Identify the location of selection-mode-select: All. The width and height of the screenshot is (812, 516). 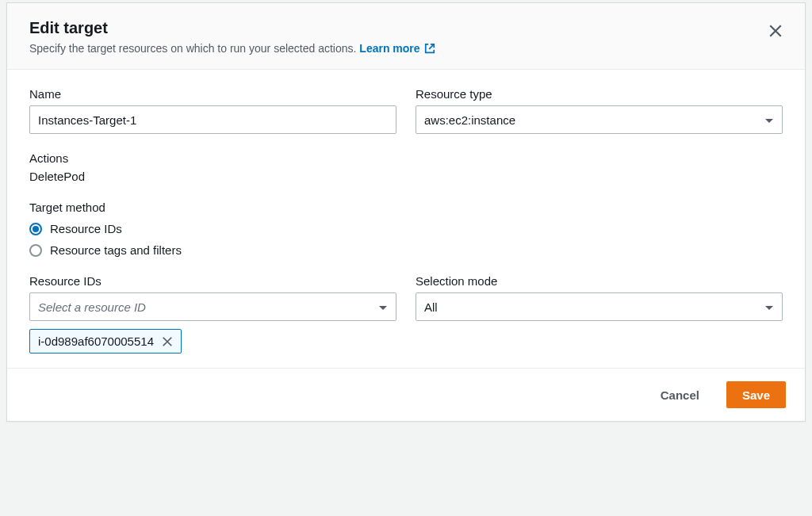
(599, 307).